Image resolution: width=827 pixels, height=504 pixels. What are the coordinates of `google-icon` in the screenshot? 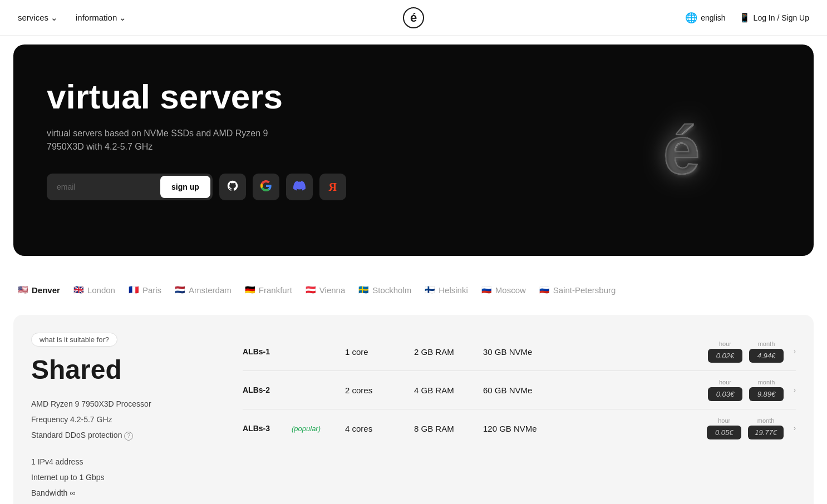 It's located at (266, 187).